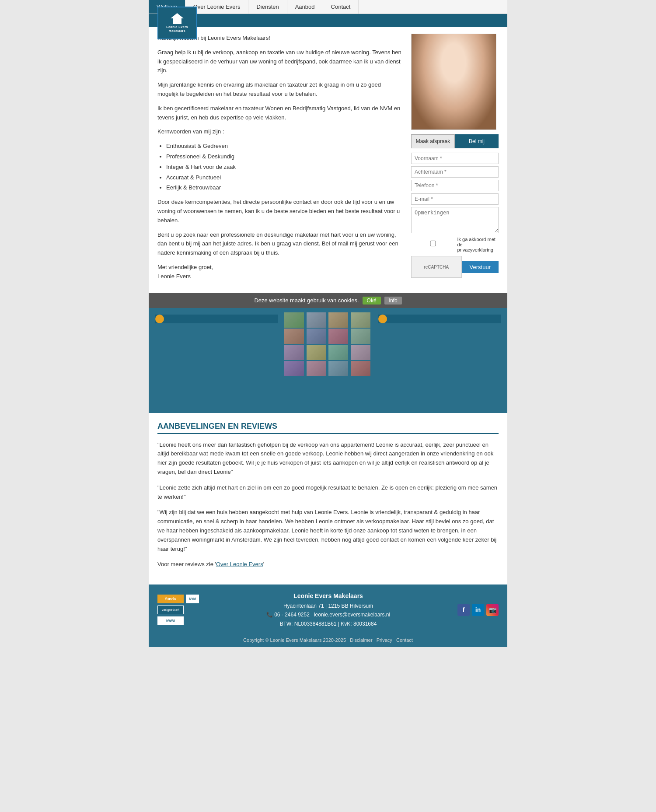 This screenshot has width=656, height=812. What do you see at coordinates (455, 141) in the screenshot?
I see `appointment-tabs: Maak afspraak Bel mij` at bounding box center [455, 141].